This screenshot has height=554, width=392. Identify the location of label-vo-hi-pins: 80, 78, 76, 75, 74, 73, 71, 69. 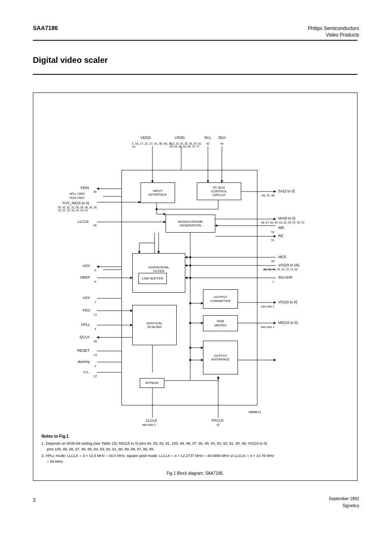
(286, 270).